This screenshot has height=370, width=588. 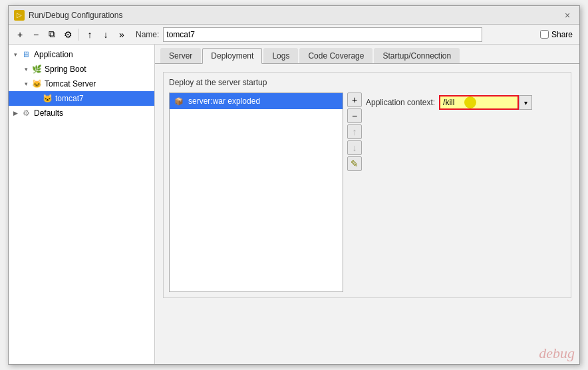 I want to click on tomcat7-icon: 🐱, so click(x=47, y=98).